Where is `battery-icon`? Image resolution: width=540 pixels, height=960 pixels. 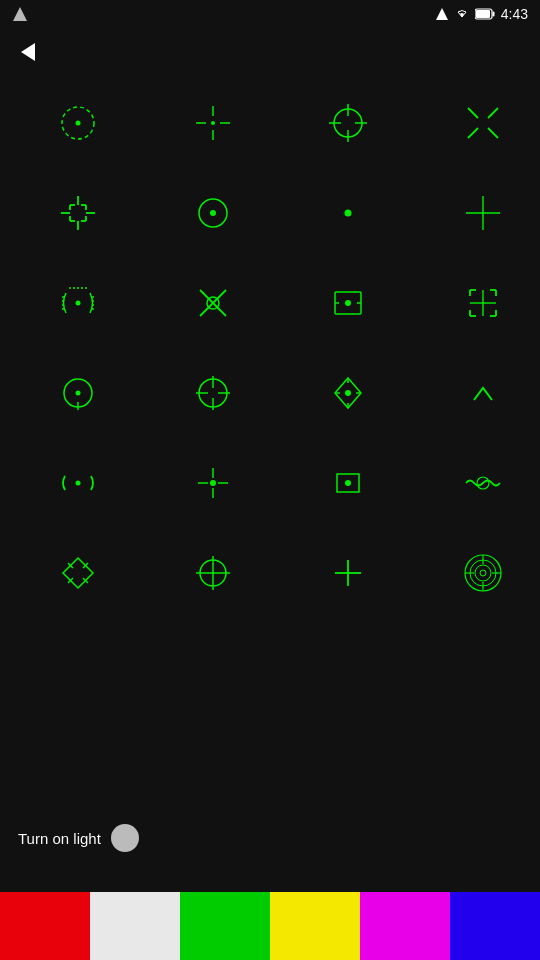
battery-icon is located at coordinates (485, 14).